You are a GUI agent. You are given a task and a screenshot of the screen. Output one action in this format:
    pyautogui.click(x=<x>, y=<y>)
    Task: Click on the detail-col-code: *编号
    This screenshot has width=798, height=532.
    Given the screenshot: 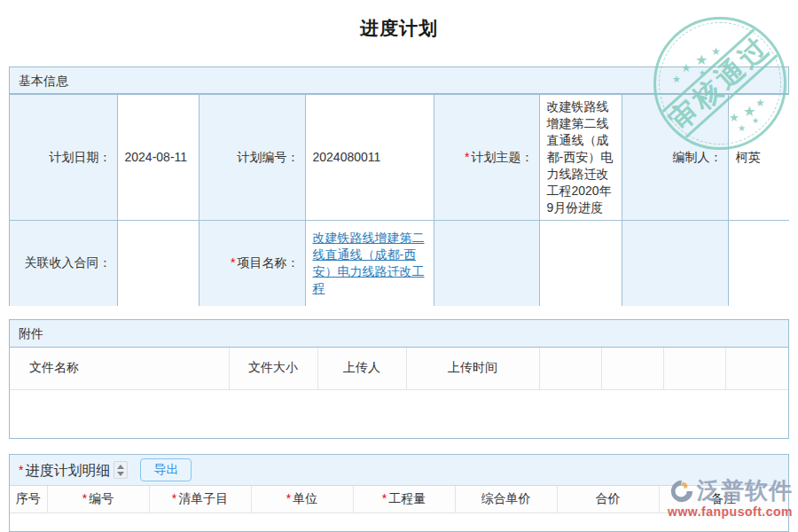 What is the action you would take?
    pyautogui.click(x=98, y=499)
    